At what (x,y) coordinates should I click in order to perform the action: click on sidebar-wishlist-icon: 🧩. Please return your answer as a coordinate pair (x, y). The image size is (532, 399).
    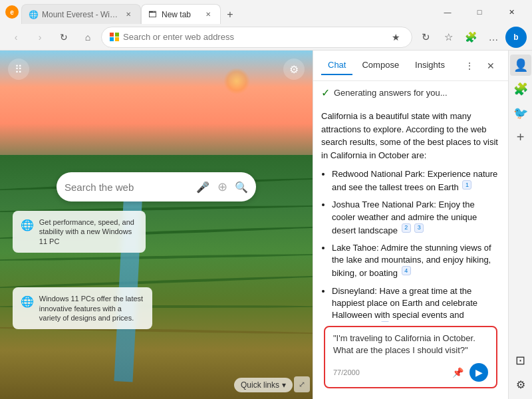
    Looking at the image, I should click on (521, 89).